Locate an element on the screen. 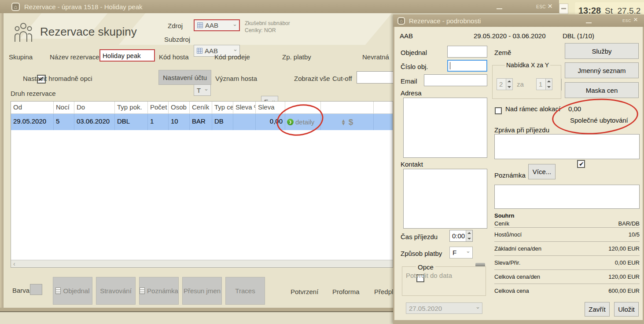 The image size is (644, 324). col-pocet: Počet is located at coordinates (158, 107).